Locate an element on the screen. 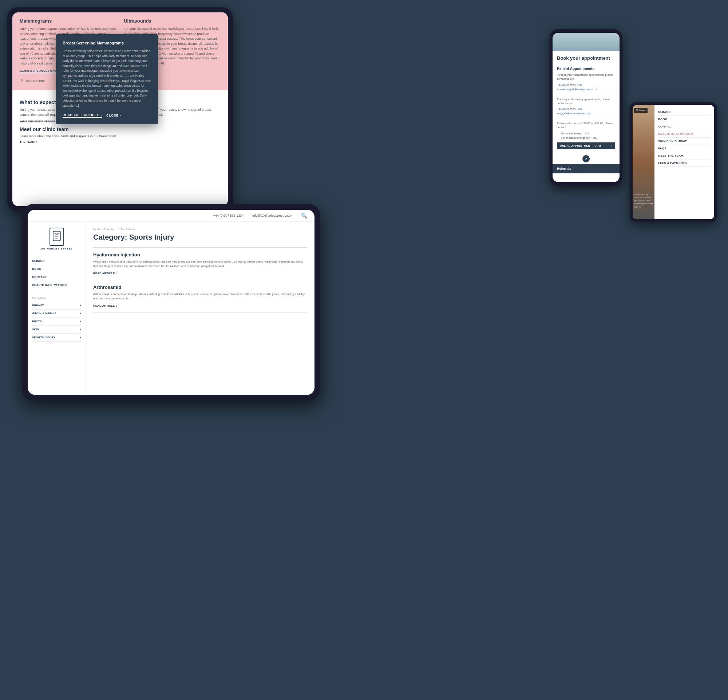 The height and width of the screenshot is (700, 728). the-team-label: THE TEAM is located at coordinates (27, 142).